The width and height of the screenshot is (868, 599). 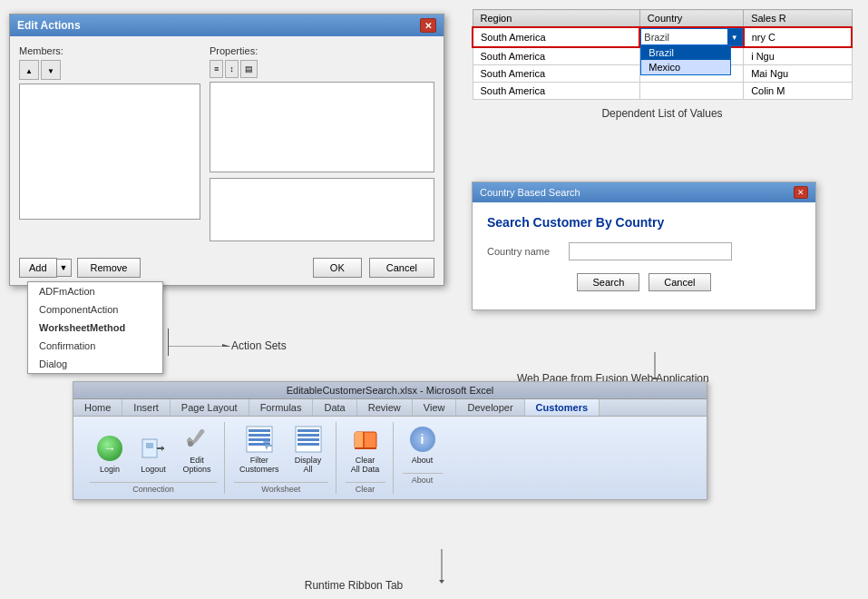 I want to click on cell-sales-2: i Ngu, so click(x=798, y=56).